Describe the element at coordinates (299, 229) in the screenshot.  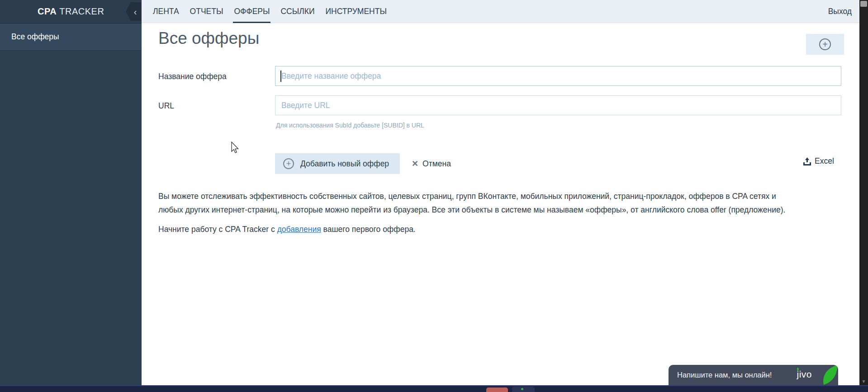
I see `add-first-offer-link: добавления` at that location.